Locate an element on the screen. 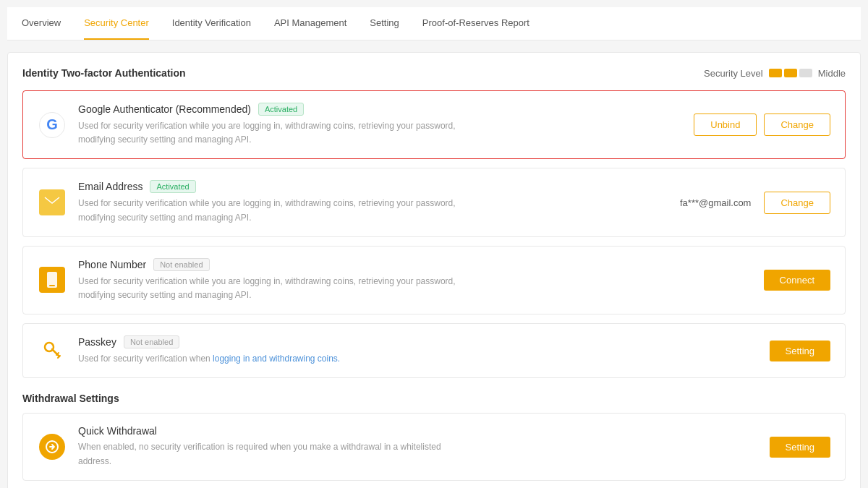  unbind-button: Unbind is located at coordinates (725, 124).